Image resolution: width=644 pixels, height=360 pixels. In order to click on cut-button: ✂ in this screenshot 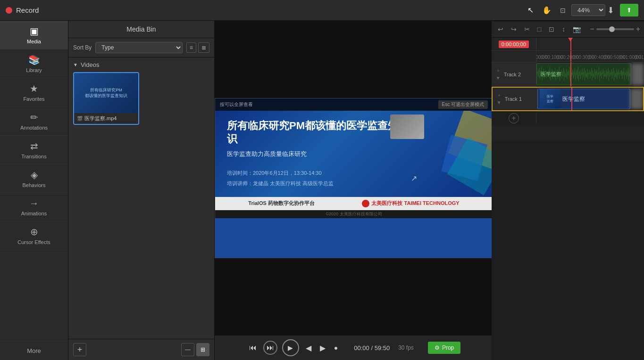, I will do `click(527, 29)`.